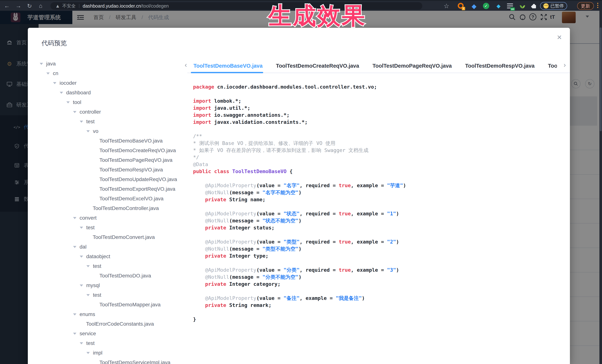 This screenshot has width=602, height=364. Describe the element at coordinates (109, 64) in the screenshot. I see `tree-folder-java: java` at that location.